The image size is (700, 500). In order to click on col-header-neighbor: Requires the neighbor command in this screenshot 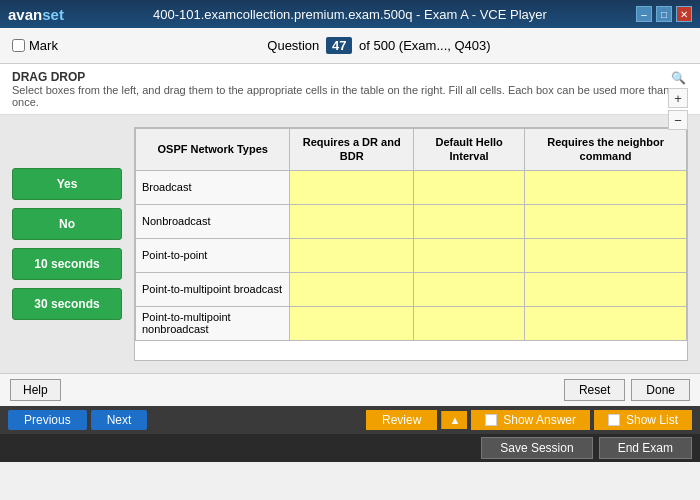, I will do `click(606, 150)`.